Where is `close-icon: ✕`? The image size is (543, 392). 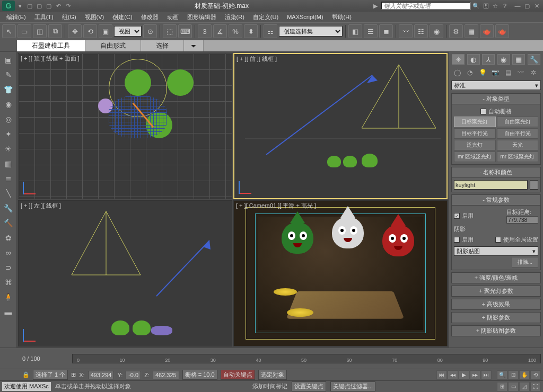 close-icon: ✕ is located at coordinates (537, 6).